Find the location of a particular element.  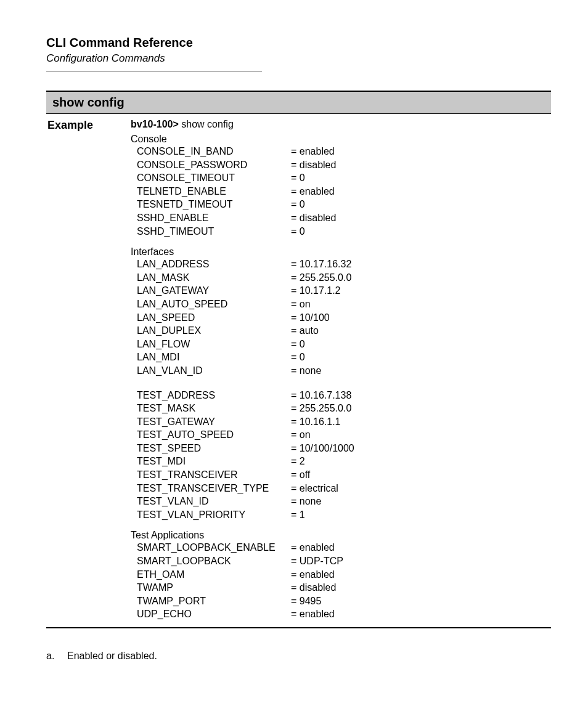

config-value: = 10.16.7.138 is located at coordinates (421, 396).